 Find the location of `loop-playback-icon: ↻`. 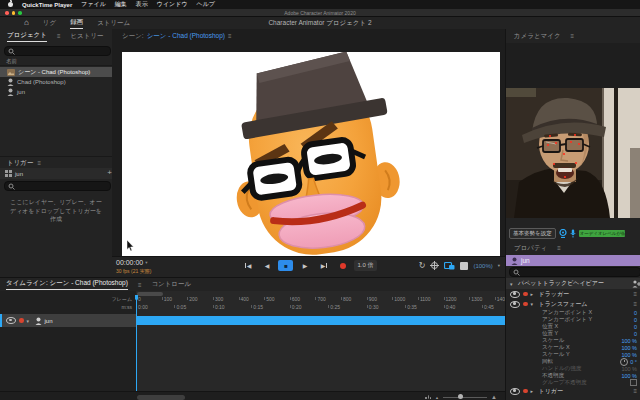

loop-playback-icon: ↻ is located at coordinates (422, 266).